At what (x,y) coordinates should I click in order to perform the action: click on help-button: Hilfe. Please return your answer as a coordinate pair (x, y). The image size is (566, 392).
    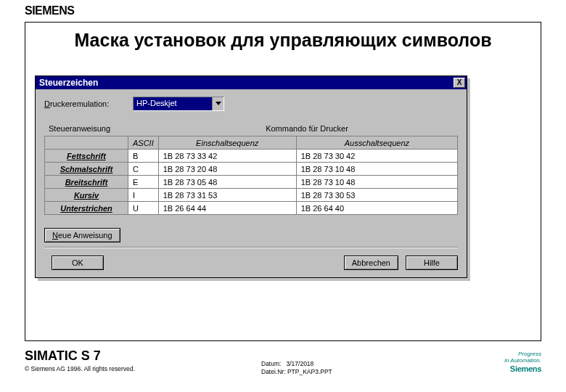
    Looking at the image, I should click on (432, 263).